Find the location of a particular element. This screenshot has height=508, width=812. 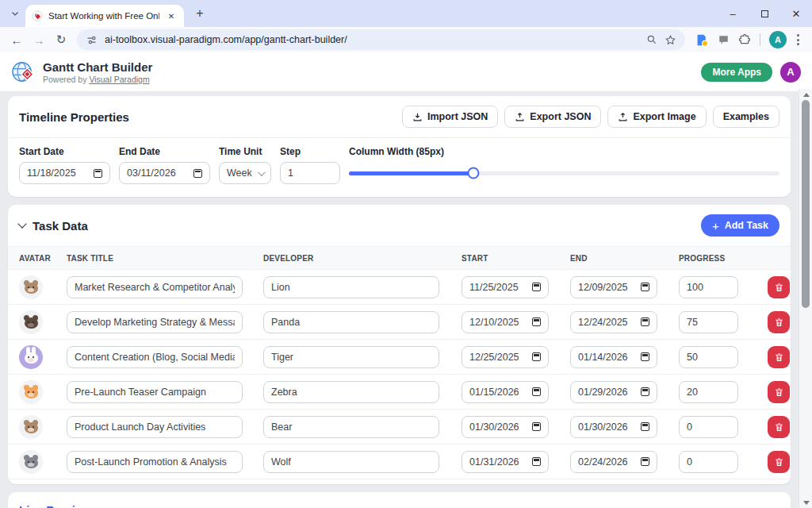

export-image-button: Export Image is located at coordinates (657, 117).